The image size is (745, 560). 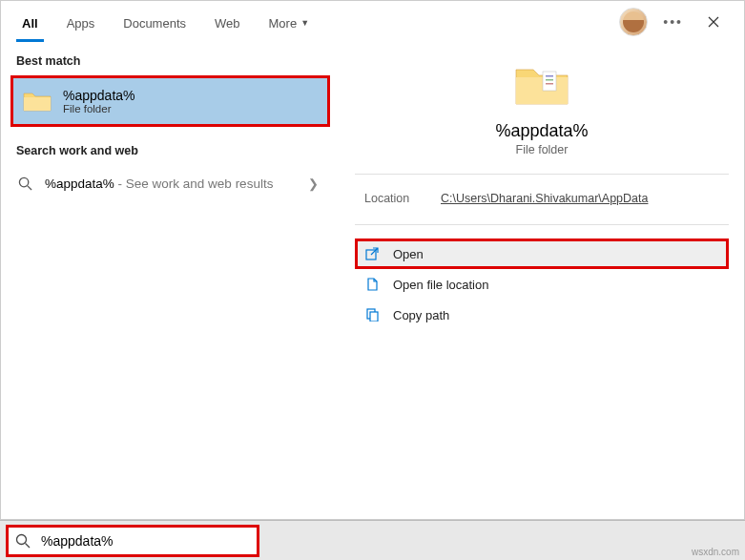 What do you see at coordinates (195, 183) in the screenshot?
I see `web-result-suffix: - See work and web results` at bounding box center [195, 183].